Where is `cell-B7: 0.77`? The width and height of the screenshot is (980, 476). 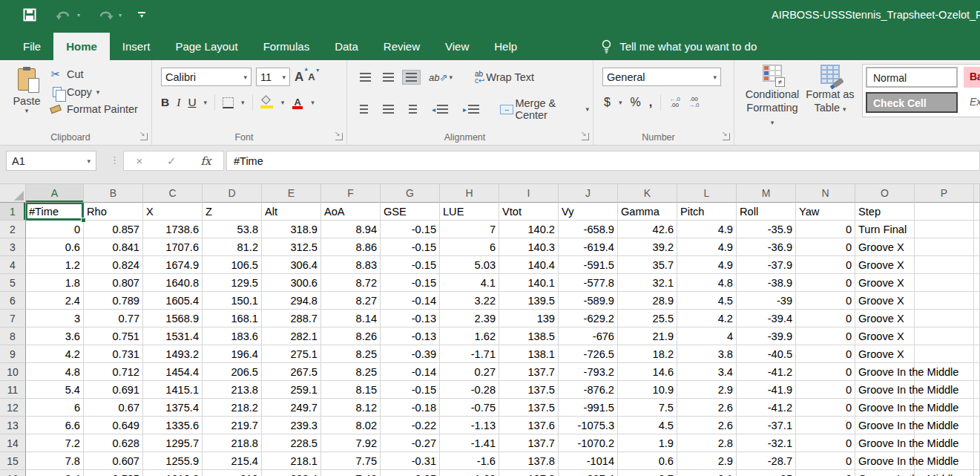
cell-B7: 0.77 is located at coordinates (114, 319).